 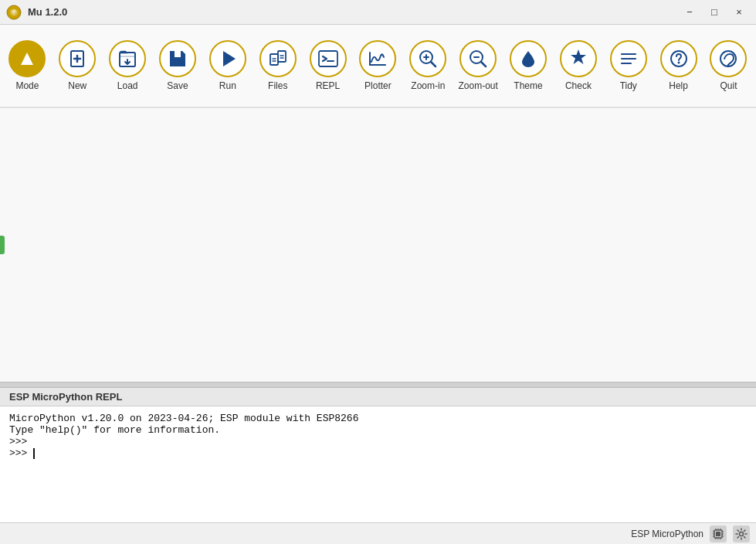 What do you see at coordinates (528, 66) in the screenshot?
I see `toolbar-theme-button: Theme` at bounding box center [528, 66].